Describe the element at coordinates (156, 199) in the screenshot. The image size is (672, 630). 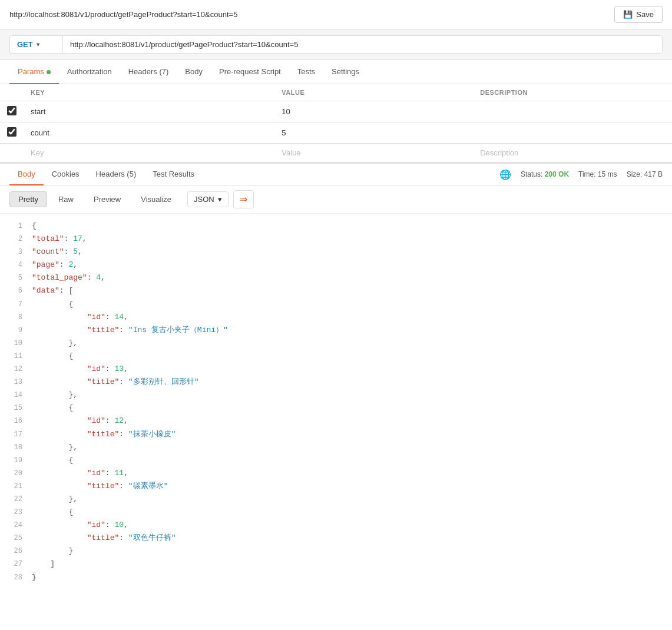
I see `view-visualize-button: Visualize` at that location.